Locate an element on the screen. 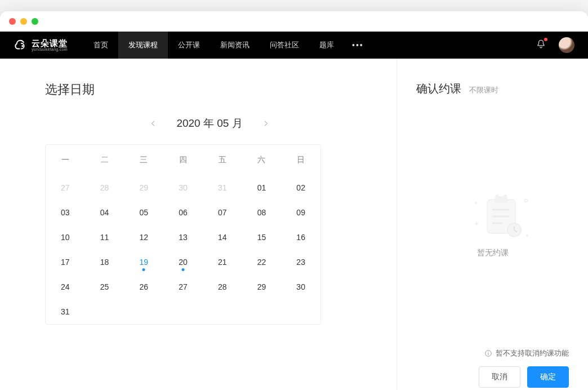 The height and width of the screenshot is (390, 588). maximize-icon is located at coordinates (35, 21).